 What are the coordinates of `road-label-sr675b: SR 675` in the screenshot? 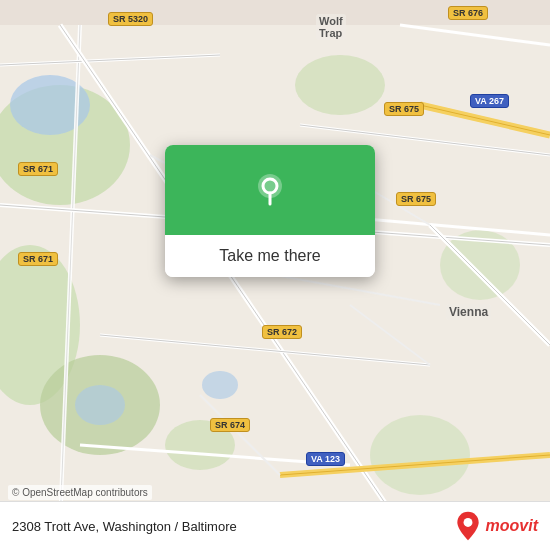 It's located at (416, 199).